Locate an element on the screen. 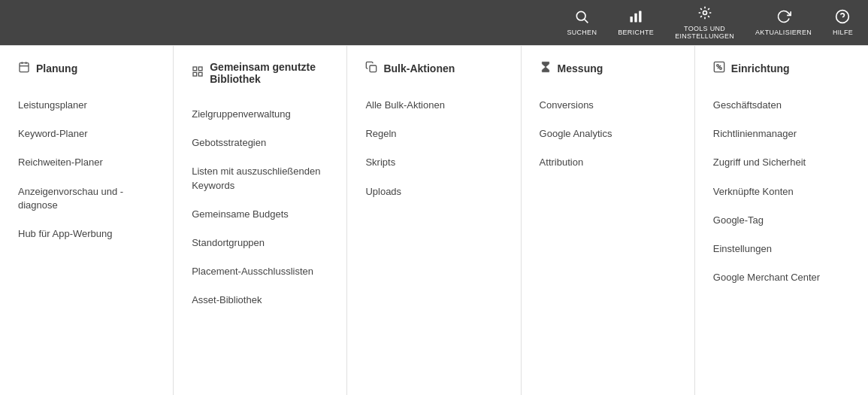  nav-item-placement-ausschlusslisten: Placement-Ausschlusslisten is located at coordinates (262, 272).